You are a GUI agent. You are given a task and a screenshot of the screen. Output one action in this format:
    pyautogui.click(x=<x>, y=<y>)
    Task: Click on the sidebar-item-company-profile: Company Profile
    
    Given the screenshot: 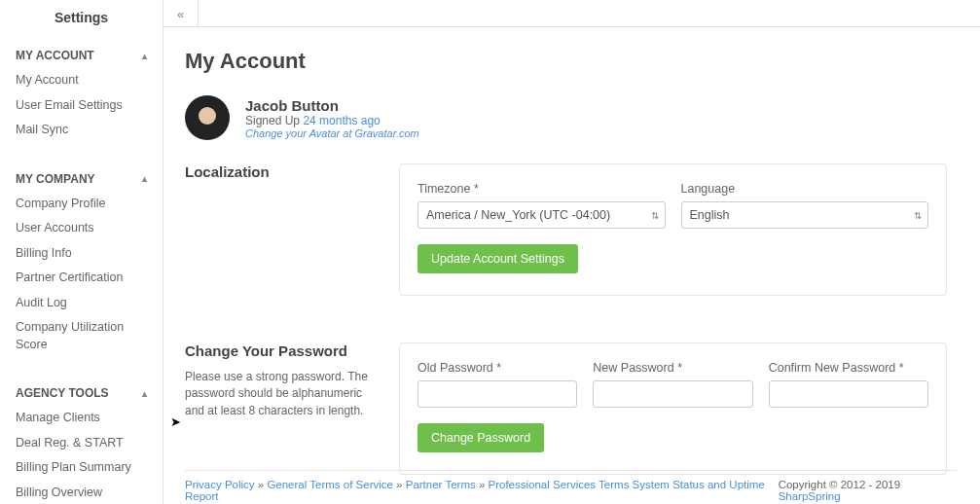 What is the action you would take?
    pyautogui.click(x=82, y=204)
    